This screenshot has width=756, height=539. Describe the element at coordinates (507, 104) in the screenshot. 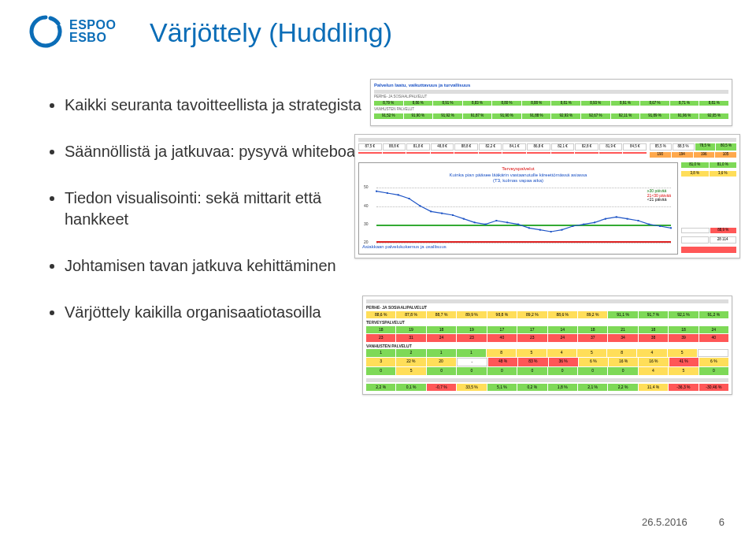

I see `metric-cell: 8,80 %` at that location.